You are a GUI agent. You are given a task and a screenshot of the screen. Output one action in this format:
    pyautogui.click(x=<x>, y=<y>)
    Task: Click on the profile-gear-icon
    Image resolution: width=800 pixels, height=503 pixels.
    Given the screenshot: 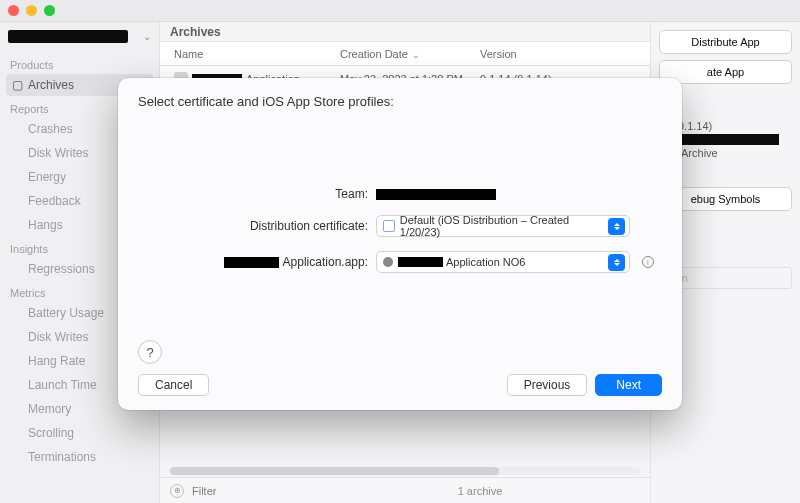 What is the action you would take?
    pyautogui.click(x=388, y=262)
    